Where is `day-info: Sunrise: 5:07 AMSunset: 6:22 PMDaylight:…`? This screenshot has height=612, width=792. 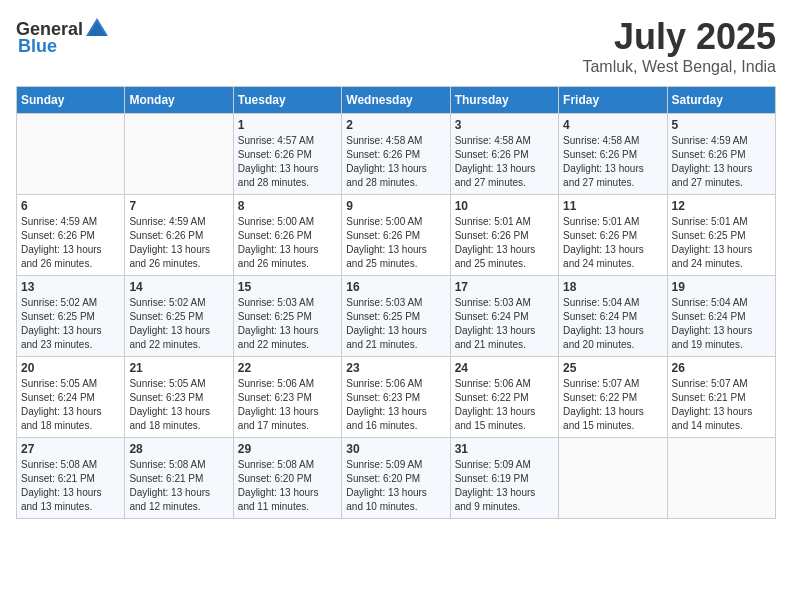 day-info: Sunrise: 5:07 AMSunset: 6:22 PMDaylight:… is located at coordinates (612, 405).